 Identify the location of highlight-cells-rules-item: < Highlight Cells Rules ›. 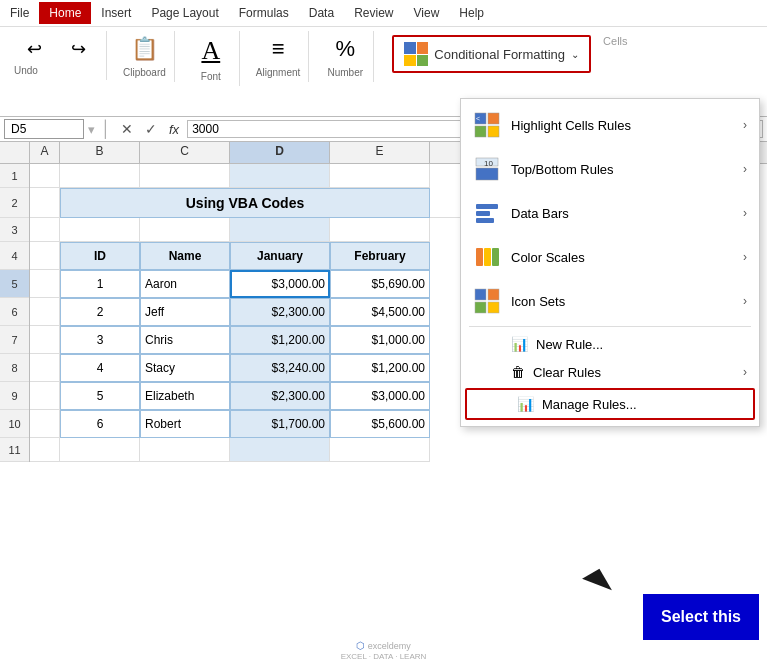
(610, 125).